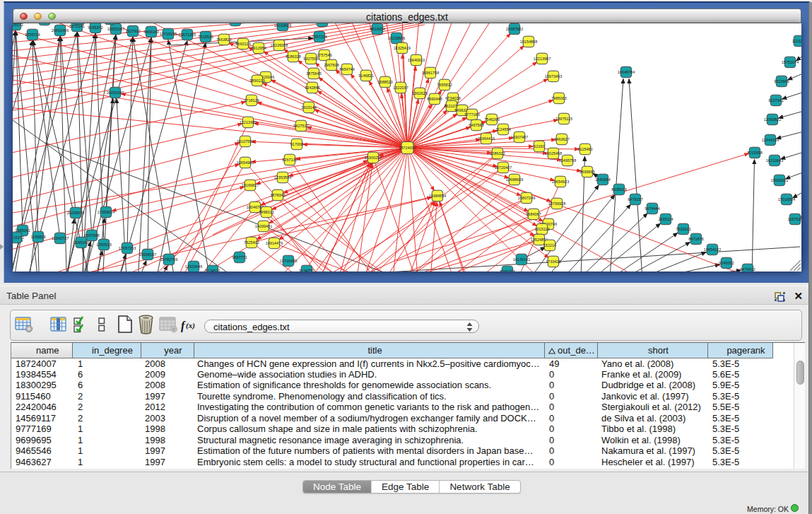  What do you see at coordinates (95, 28) in the screenshot?
I see `svg-text: 9155372` at bounding box center [95, 28].